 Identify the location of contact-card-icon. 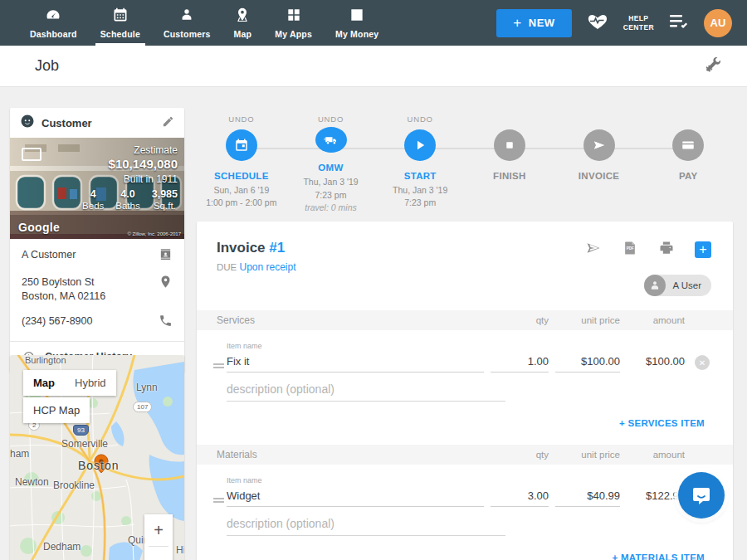
(166, 256).